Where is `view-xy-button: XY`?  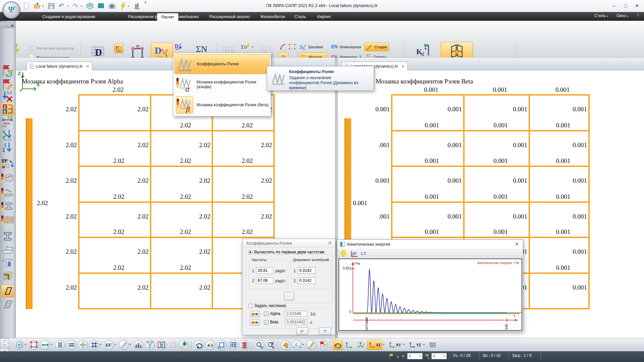
view-xy-button: XY is located at coordinates (395, 345).